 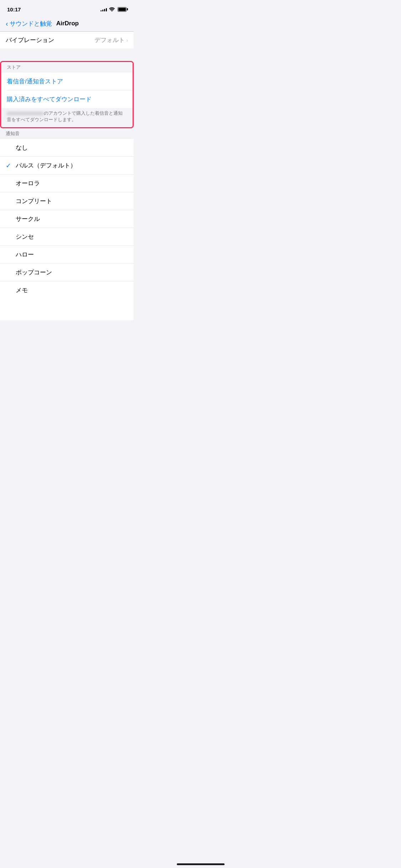 What do you see at coordinates (7, 24) in the screenshot?
I see `back-chevron-icon: ‹` at bounding box center [7, 24].